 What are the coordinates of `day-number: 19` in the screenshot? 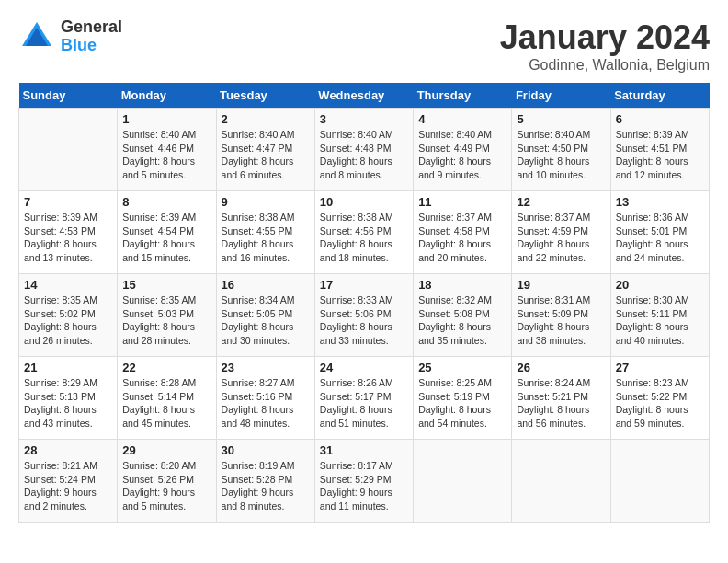 It's located at (561, 285).